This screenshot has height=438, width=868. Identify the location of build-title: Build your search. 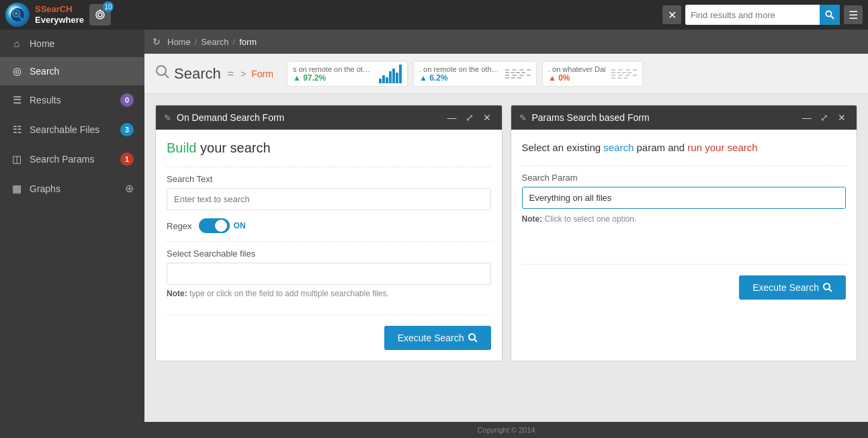
(329, 148).